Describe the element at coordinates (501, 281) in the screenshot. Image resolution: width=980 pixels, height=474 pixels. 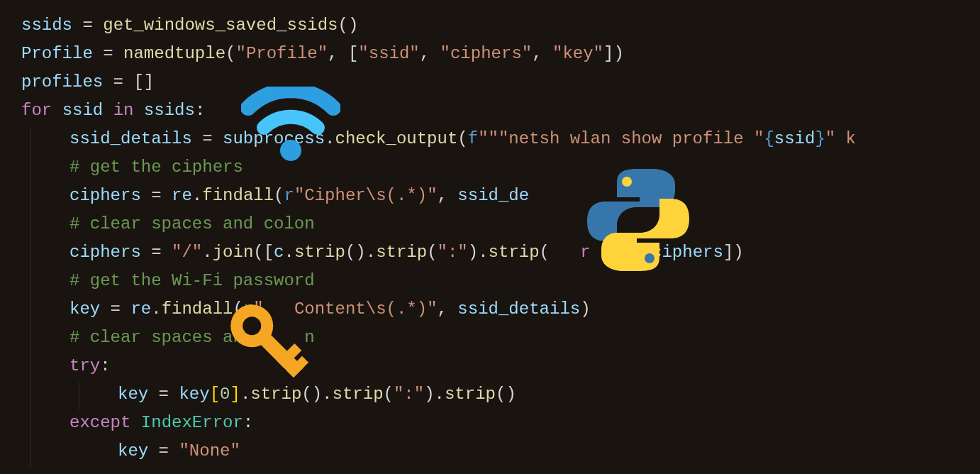
I see `code-line-10: # get the Wi-Fi password` at that location.